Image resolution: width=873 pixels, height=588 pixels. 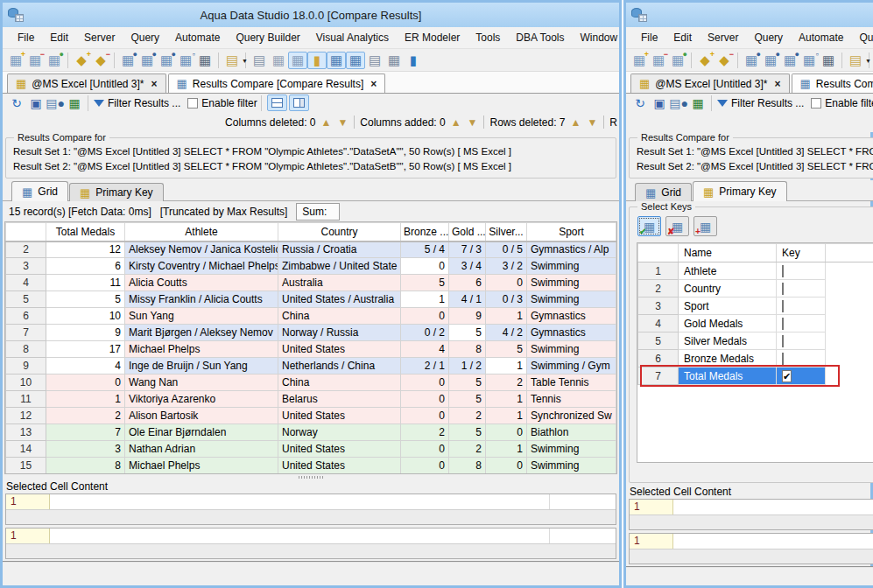 I want to click on close-tab-icon: ×, so click(x=373, y=84).